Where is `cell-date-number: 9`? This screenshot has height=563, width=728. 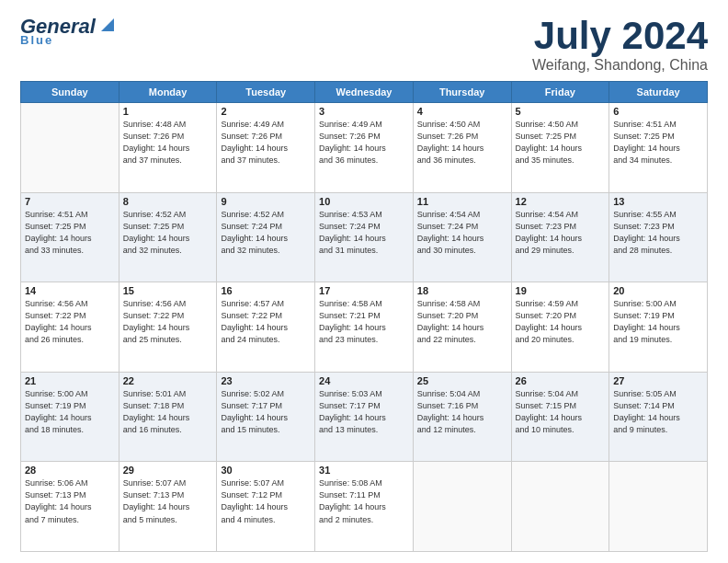 cell-date-number: 9 is located at coordinates (266, 201).